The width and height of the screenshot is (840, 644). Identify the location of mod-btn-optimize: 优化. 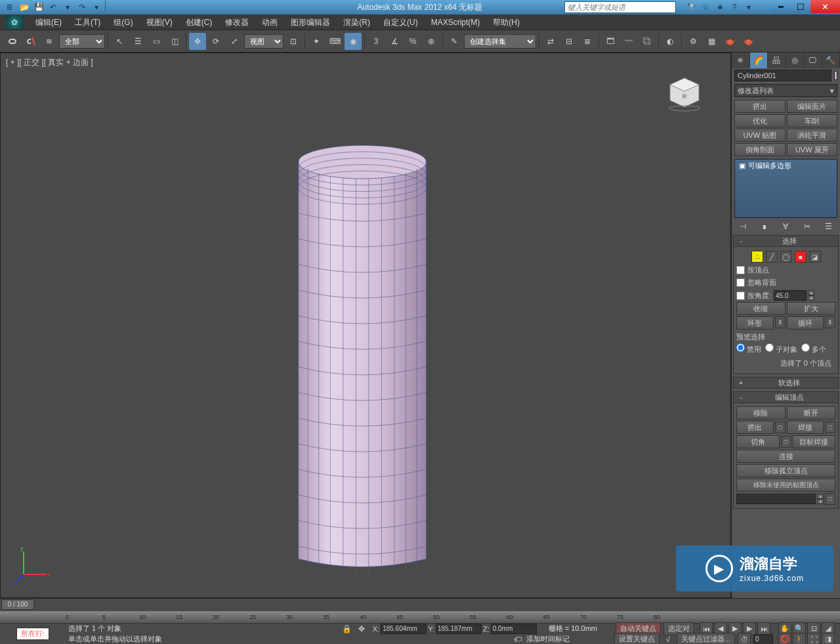
(760, 121).